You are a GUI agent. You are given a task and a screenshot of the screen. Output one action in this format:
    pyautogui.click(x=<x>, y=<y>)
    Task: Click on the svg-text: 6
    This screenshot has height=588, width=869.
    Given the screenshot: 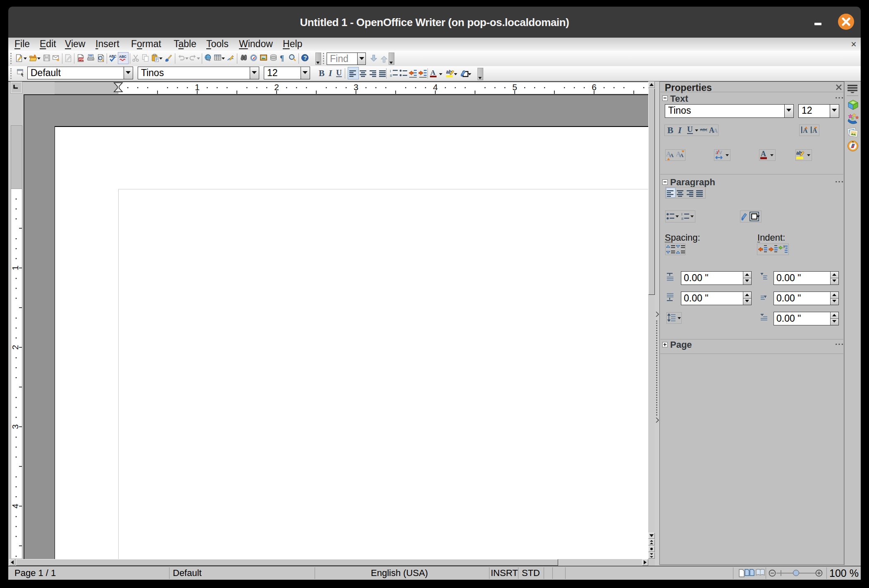 What is the action you would take?
    pyautogui.click(x=594, y=87)
    